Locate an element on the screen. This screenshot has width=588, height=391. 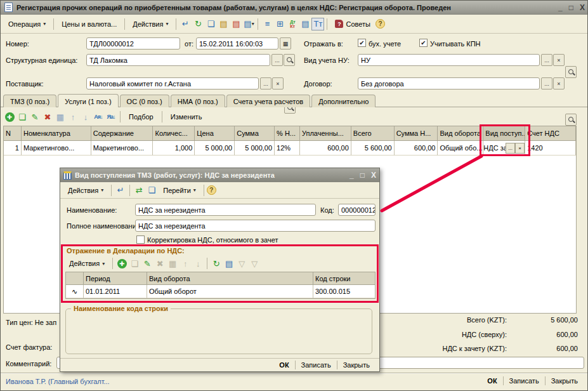
struct-open-icon is located at coordinates (289, 60).